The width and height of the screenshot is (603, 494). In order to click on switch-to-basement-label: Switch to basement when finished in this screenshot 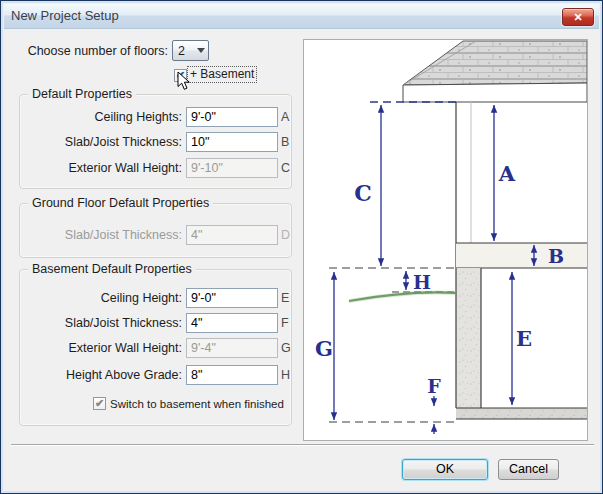, I will do `click(197, 404)`.